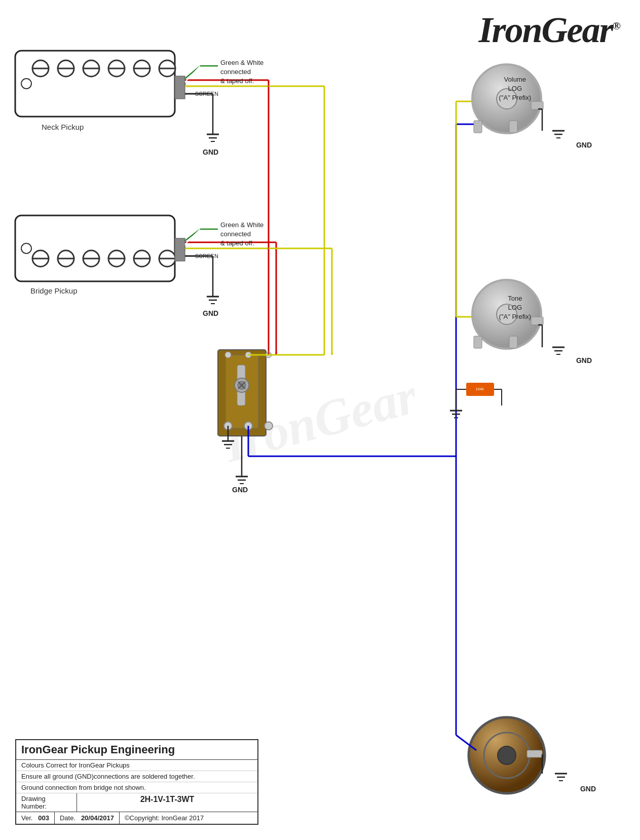 The image size is (640, 840). Describe the element at coordinates (87, 818) in the screenshot. I see `date-label: Date. 20/04/2017` at that location.